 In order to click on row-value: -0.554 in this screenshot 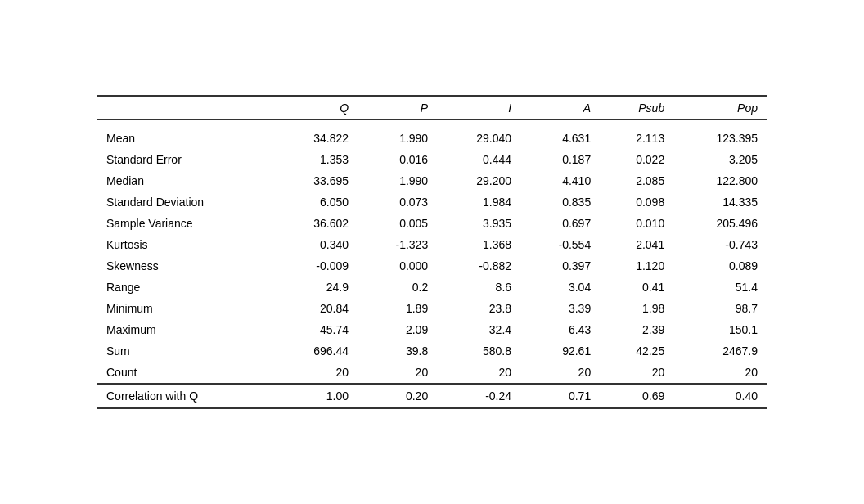, I will do `click(561, 245)`.